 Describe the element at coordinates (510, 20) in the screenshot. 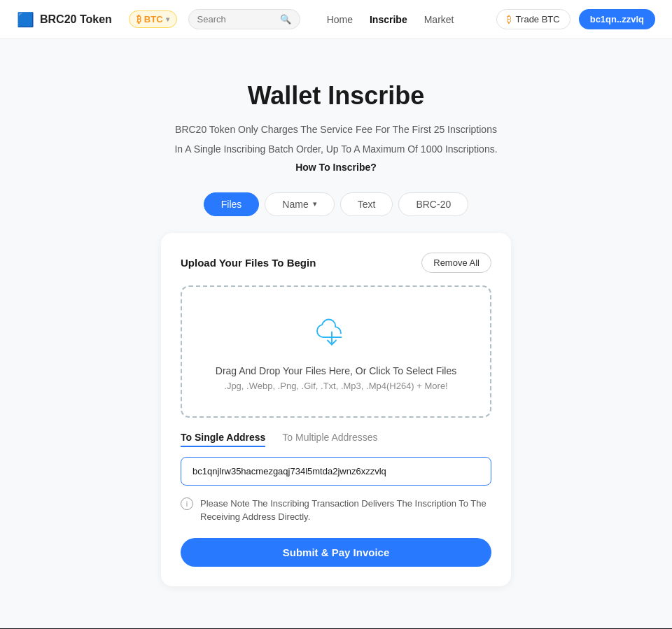

I see `btc-circle-icon: ₿` at that location.